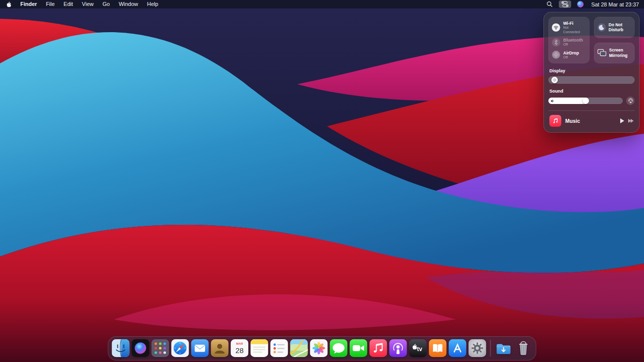 Image resolution: width=644 pixels, height=362 pixels. Describe the element at coordinates (279, 348) in the screenshot. I see `dock-item-reminders` at that location.